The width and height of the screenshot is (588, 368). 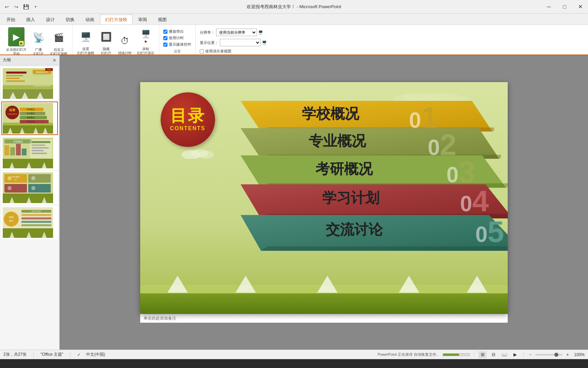 What do you see at coordinates (324, 318) in the screenshot?
I see `notes-bar: 单击此处添加备注` at bounding box center [324, 318].